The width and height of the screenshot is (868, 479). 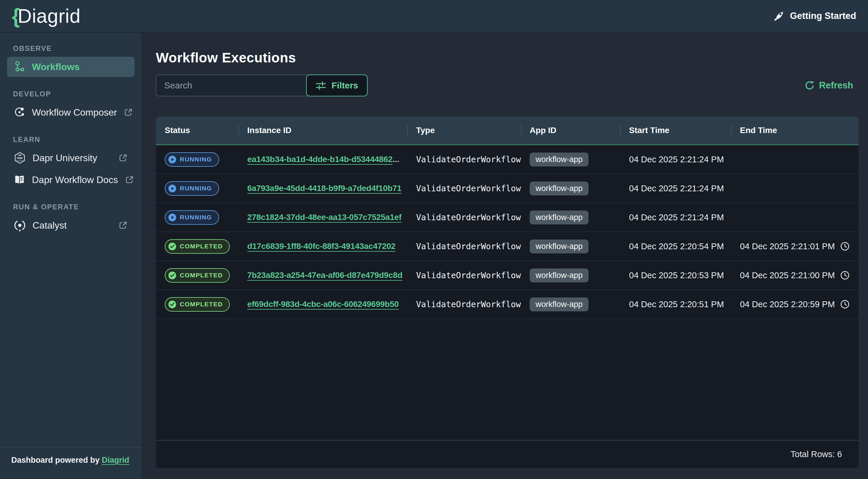 I want to click on search-input, so click(x=233, y=86).